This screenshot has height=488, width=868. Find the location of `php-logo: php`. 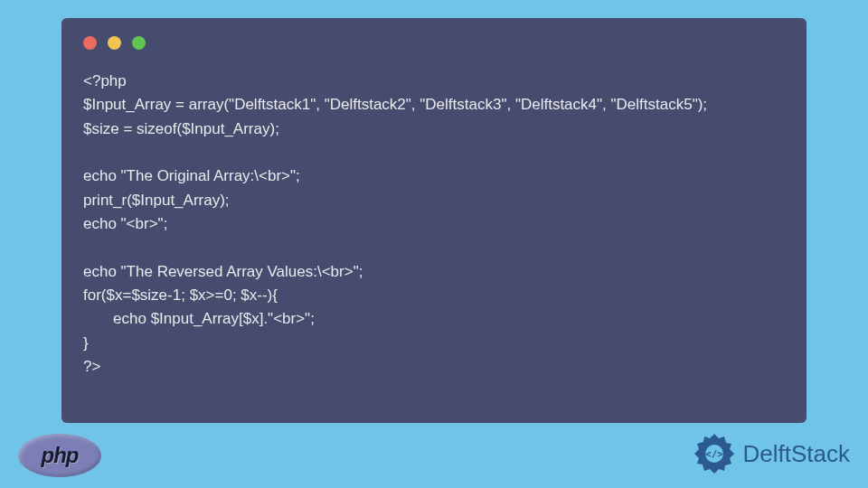

php-logo: php is located at coordinates (60, 455).